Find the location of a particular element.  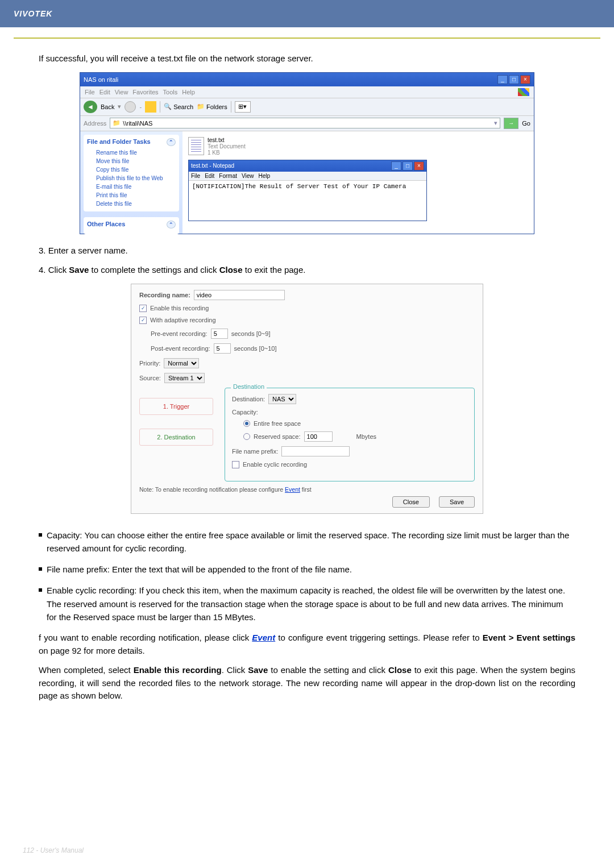

post-event-hint: seconds [0~10] is located at coordinates (256, 348).